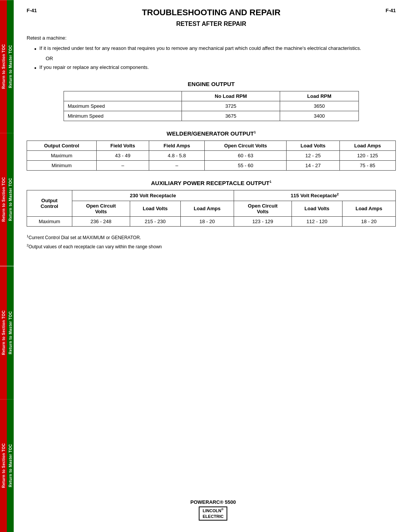 The height and width of the screenshot is (532, 411). Describe the element at coordinates (123, 106) in the screenshot. I see `engine-max-label: Maximum Speed` at that location.